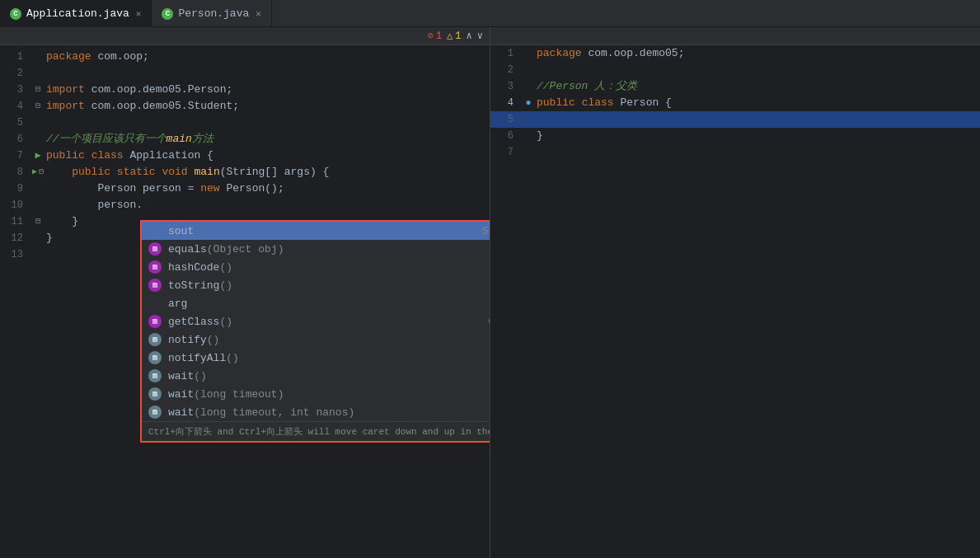  Describe the element at coordinates (317, 249) in the screenshot. I see `ac-item-equals: m equals(Object obj) boolean` at that location.